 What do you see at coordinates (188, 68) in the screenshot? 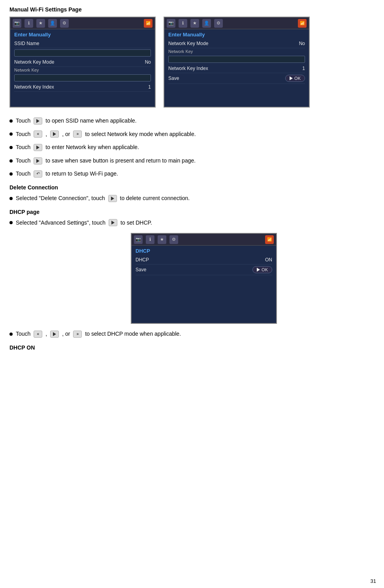
I see `right-network-key-index-label: Network Key Index` at bounding box center [188, 68].